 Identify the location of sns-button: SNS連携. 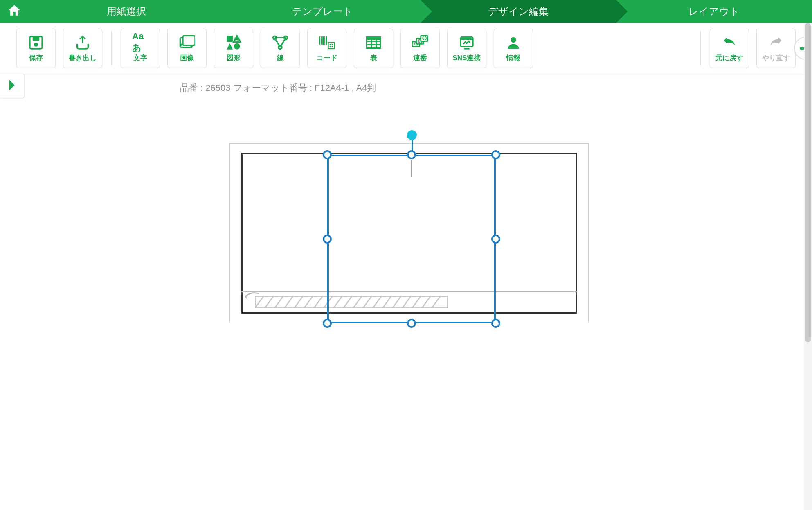
(467, 48).